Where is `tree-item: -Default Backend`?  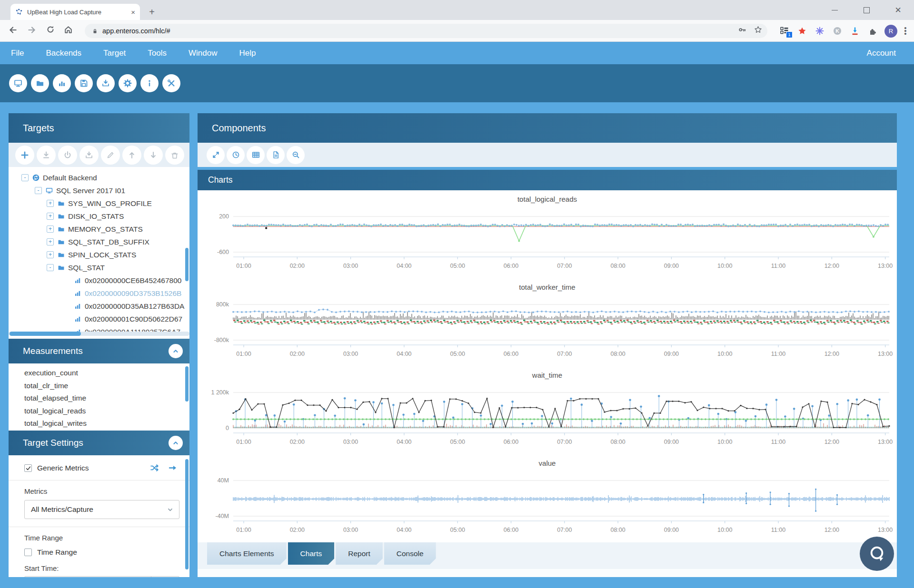
tree-item: -Default Backend is located at coordinates (99, 178).